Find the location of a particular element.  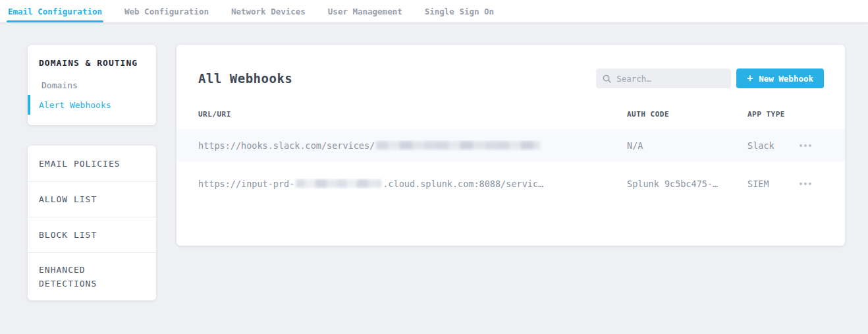

auth-code-cell: N/A is located at coordinates (688, 146).